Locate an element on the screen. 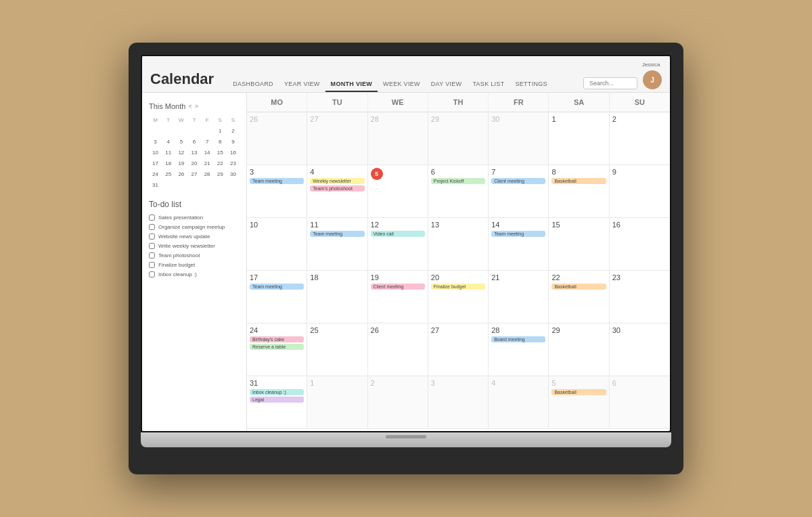  mini-cal-day: 2 is located at coordinates (233, 131).